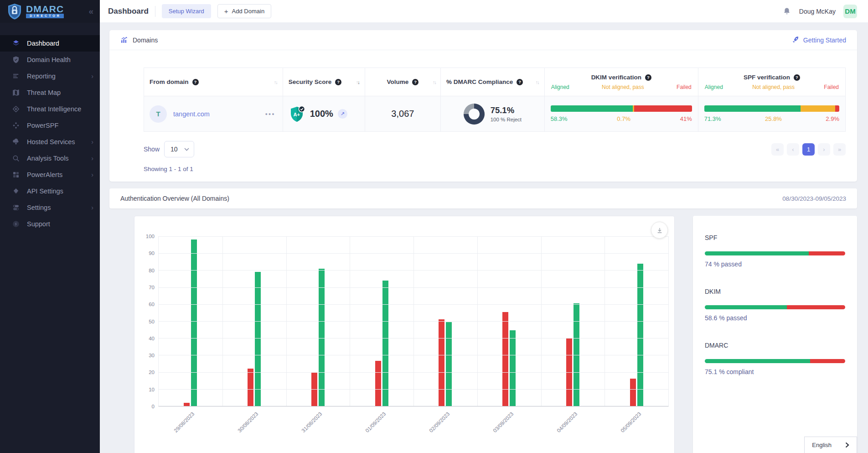  I want to click on sidebar-item-threat-map: Threat Map, so click(50, 93).